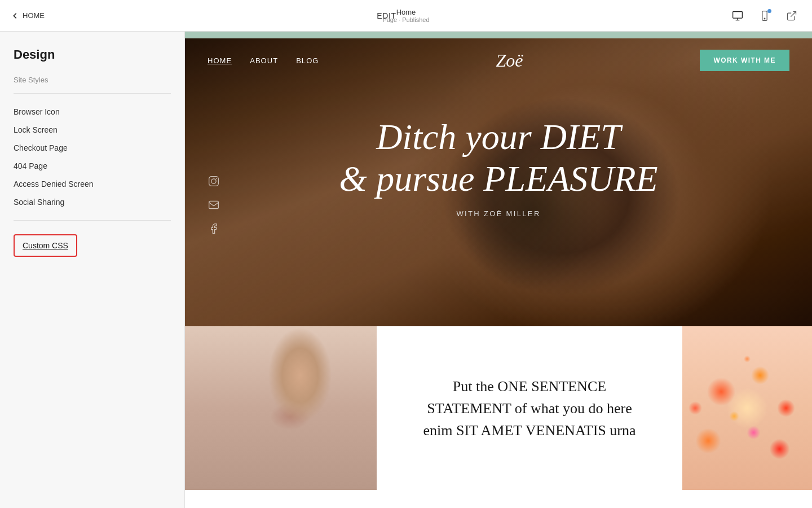 Image resolution: width=812 pixels, height=508 pixels. I want to click on page-subtitle: Page · Published, so click(406, 20).